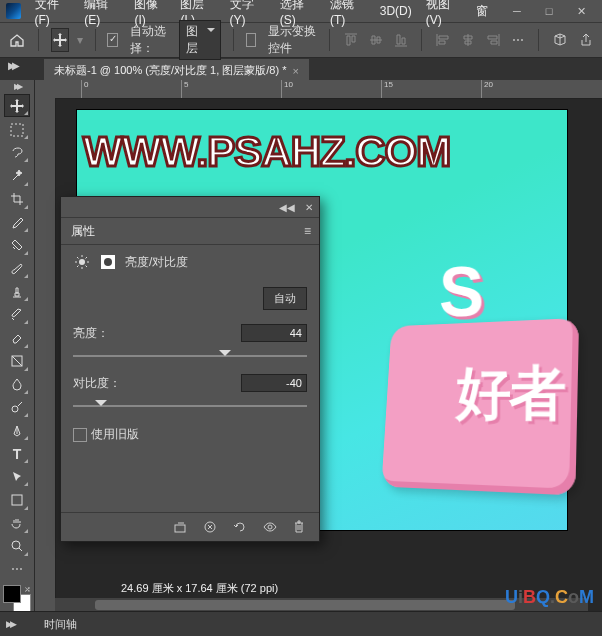 The width and height of the screenshot is (602, 636). Describe the element at coordinates (17, 40) in the screenshot. I see `home-icon` at that location.